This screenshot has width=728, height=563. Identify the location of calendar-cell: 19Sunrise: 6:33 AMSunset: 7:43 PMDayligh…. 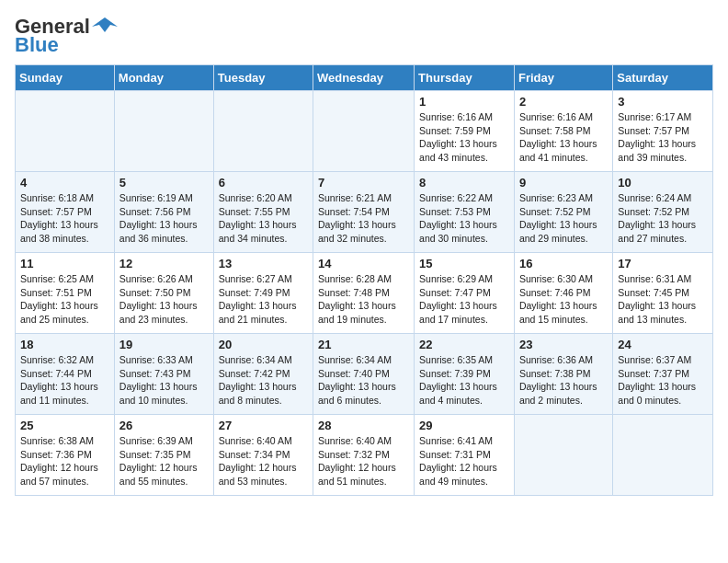
(164, 374).